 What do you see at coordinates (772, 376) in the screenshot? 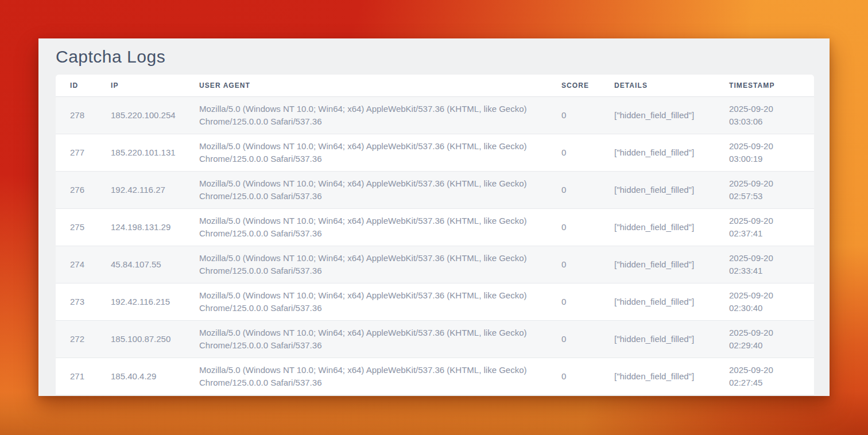
I see `cell-timestamp: 2025-09-20 02:27:45` at bounding box center [772, 376].